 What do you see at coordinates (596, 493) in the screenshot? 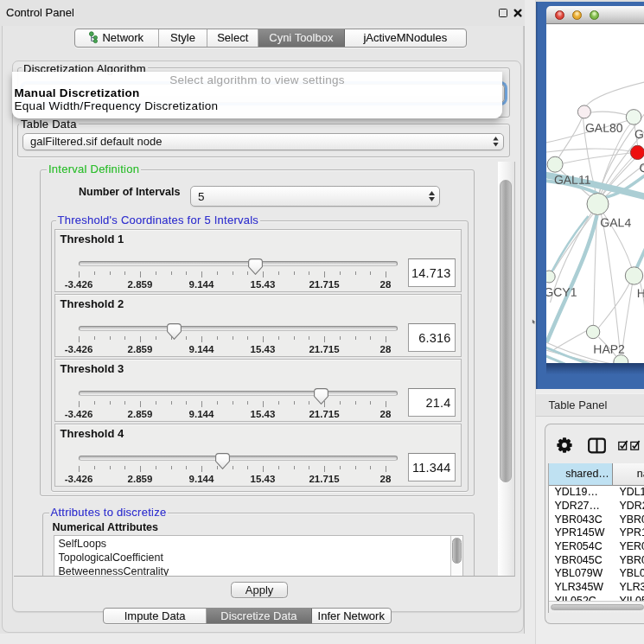
I see `table-row: YDL19…YDL19…` at bounding box center [596, 493].